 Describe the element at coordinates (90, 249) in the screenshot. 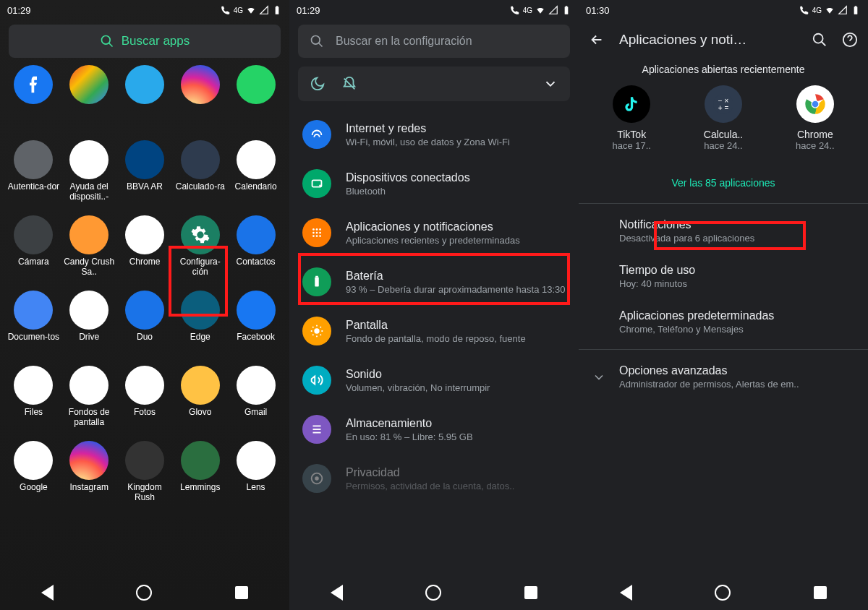

I see `app-candy-crush-sa-: Candy Crush Sa..` at that location.